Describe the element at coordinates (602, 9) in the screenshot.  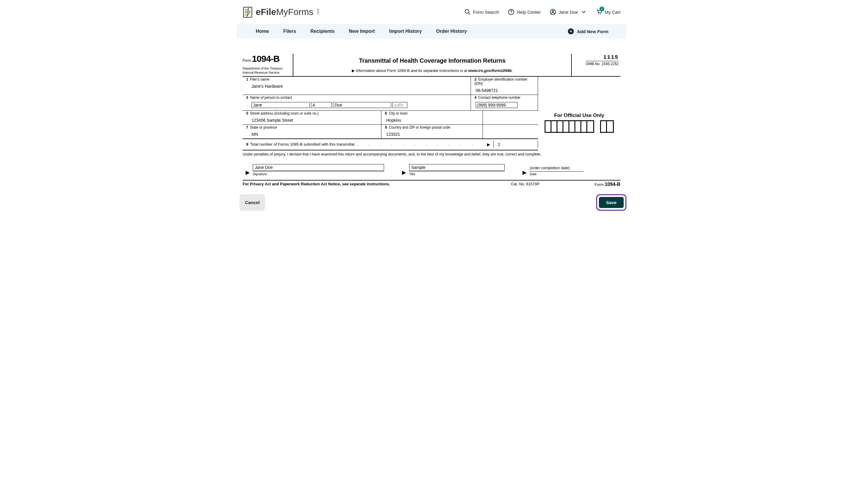
I see `cart-count-badge: 2` at that location.